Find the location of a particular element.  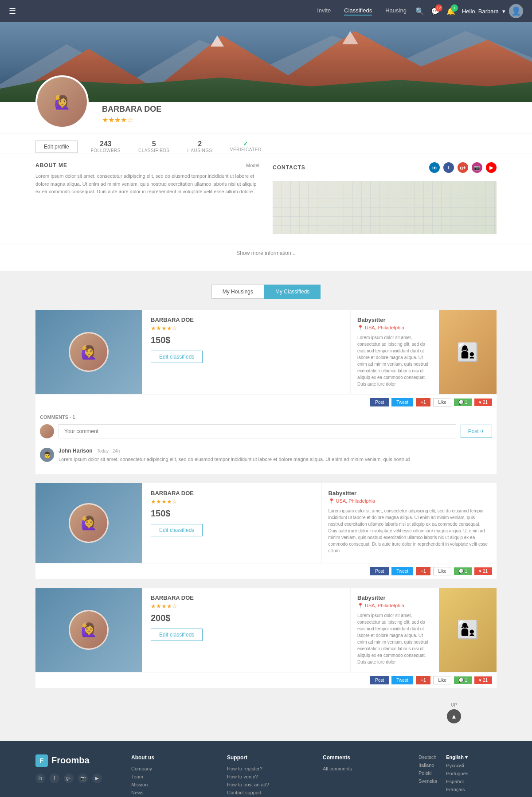

footer-social: in f g+ 📷 ▶ is located at coordinates (74, 778).